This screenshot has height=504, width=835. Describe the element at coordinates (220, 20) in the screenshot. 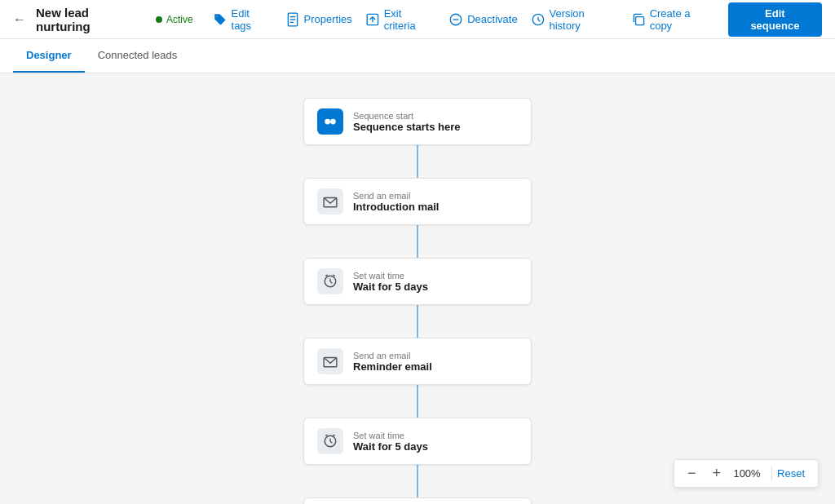

I see `tag-icon` at that location.